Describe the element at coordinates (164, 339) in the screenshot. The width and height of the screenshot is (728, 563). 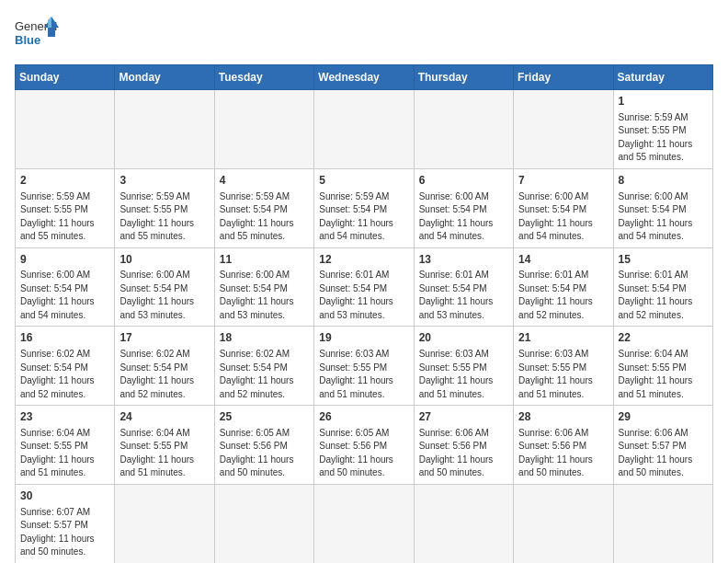
I see `day-number: 17` at that location.